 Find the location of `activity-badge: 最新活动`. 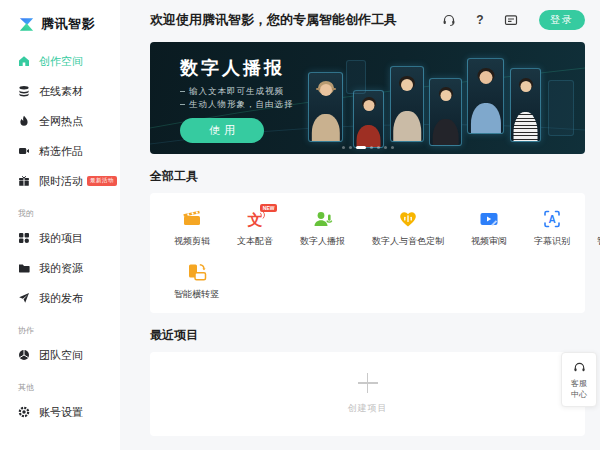

activity-badge: 最新活动 is located at coordinates (102, 182).